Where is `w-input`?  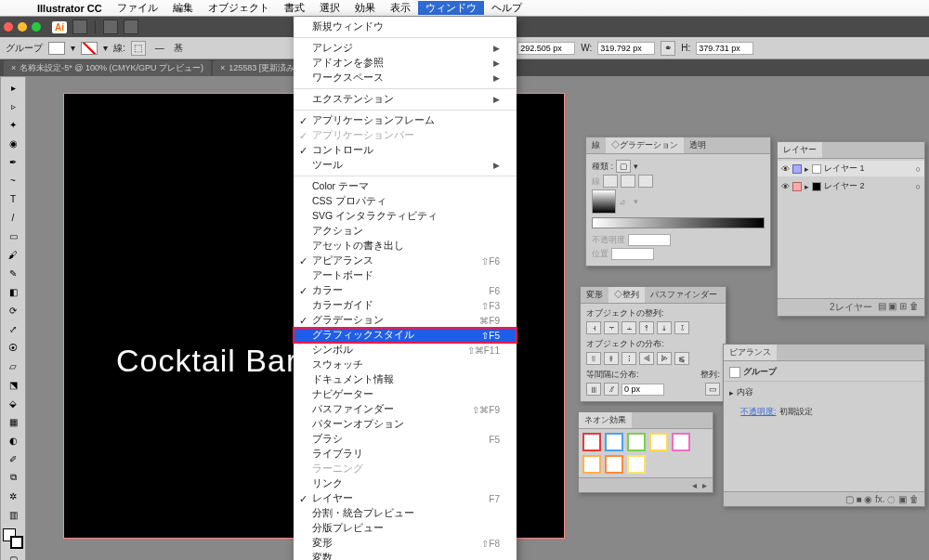 w-input is located at coordinates (626, 48).